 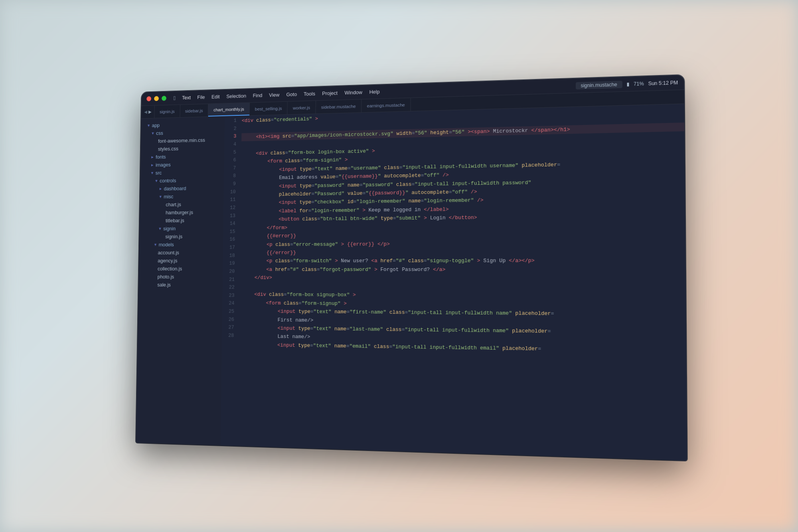 What do you see at coordinates (291, 94) in the screenshot?
I see `menu-goto: Goto` at bounding box center [291, 94].